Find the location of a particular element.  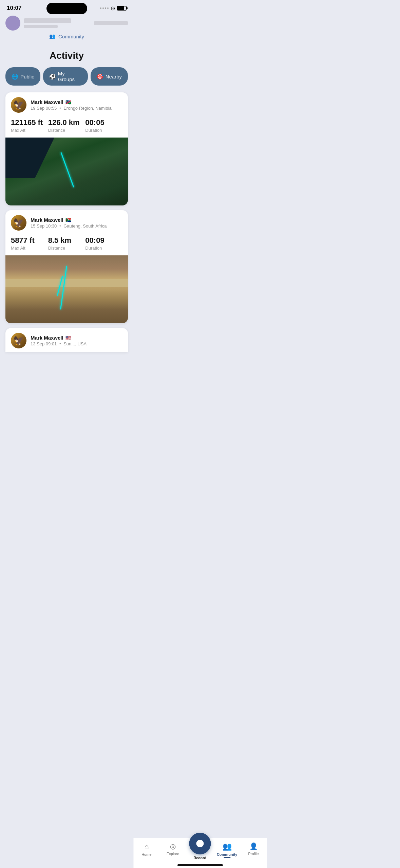

status-bar: 10:07 ⊜ is located at coordinates (66, 7).